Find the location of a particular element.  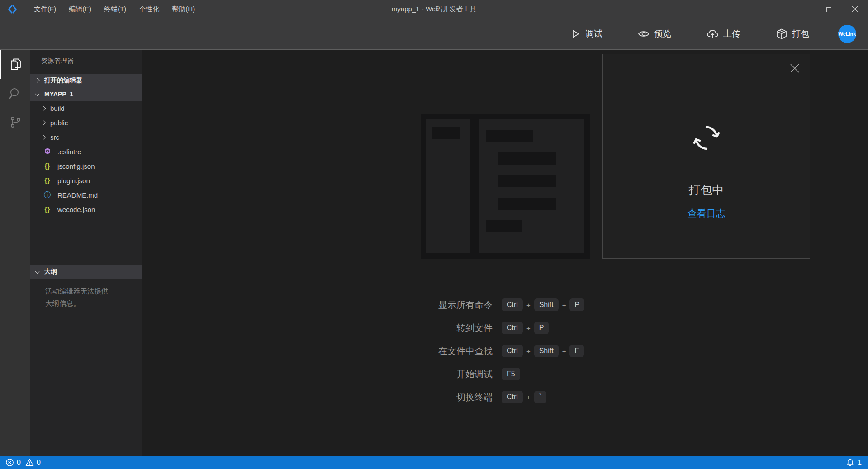

warning-count: 0 is located at coordinates (39, 463).